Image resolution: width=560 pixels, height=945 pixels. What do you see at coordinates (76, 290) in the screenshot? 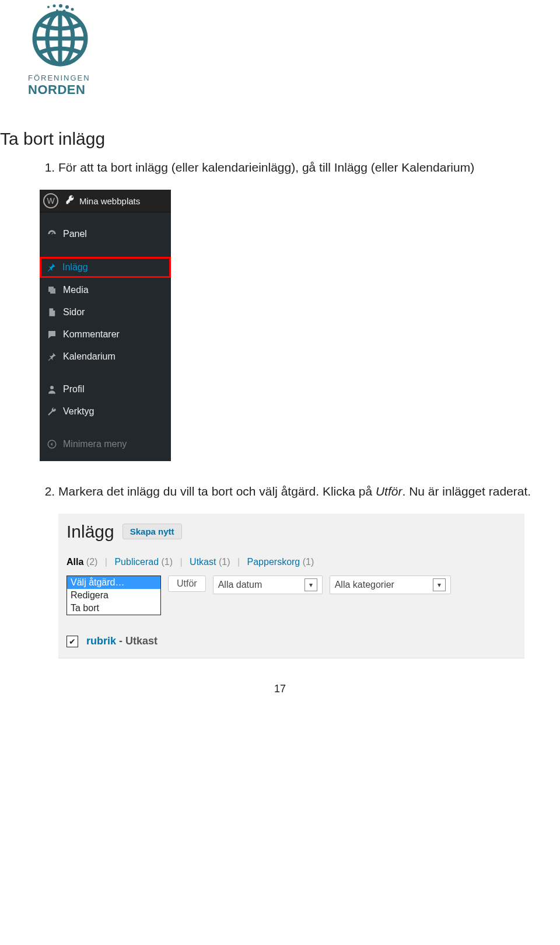
I see `menu-media-label: Media` at bounding box center [76, 290].